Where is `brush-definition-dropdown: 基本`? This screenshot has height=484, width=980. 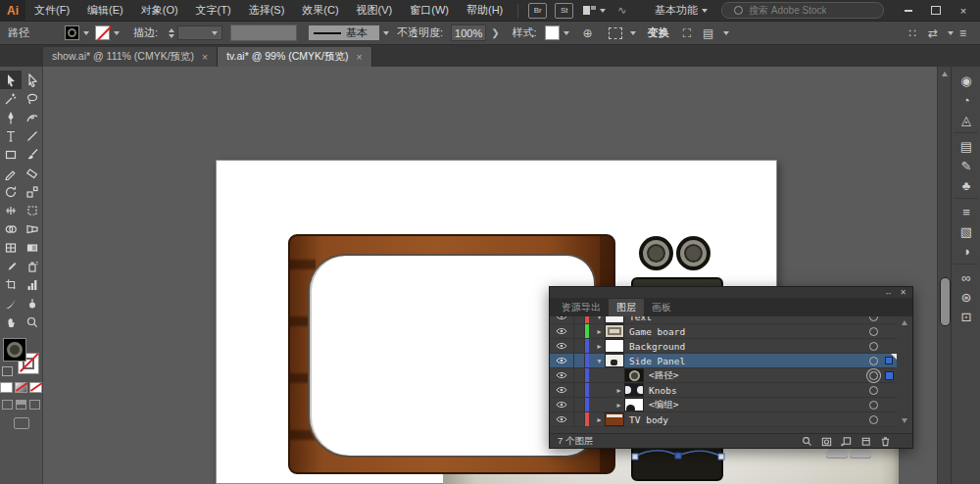
brush-definition-dropdown: 基本 is located at coordinates (344, 33).